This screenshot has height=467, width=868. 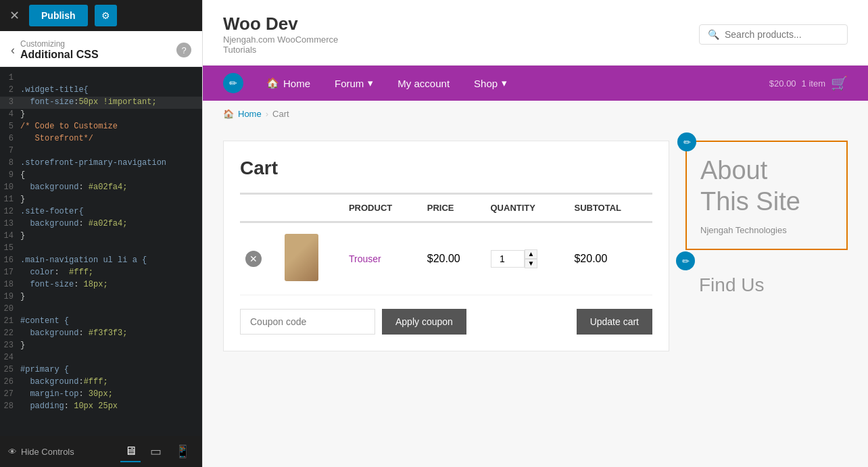 What do you see at coordinates (101, 151) in the screenshot?
I see `code-line: 7` at bounding box center [101, 151].